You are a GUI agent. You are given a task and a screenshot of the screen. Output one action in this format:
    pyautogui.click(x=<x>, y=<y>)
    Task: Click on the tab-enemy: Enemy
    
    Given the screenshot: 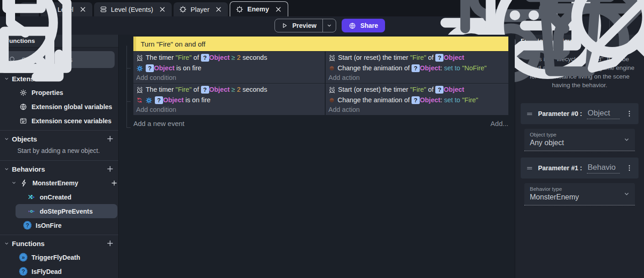 What is the action you would take?
    pyautogui.click(x=259, y=9)
    